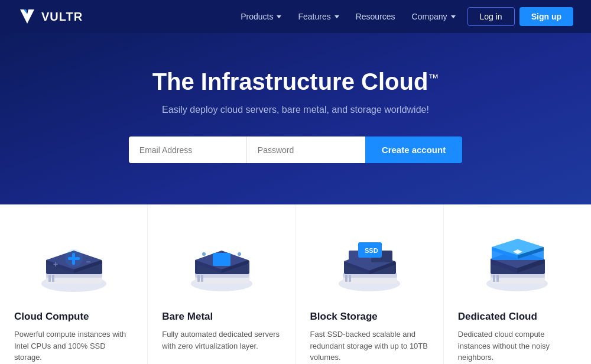  What do you see at coordinates (296, 150) in the screenshot?
I see `signup-form: Create account` at bounding box center [296, 150].